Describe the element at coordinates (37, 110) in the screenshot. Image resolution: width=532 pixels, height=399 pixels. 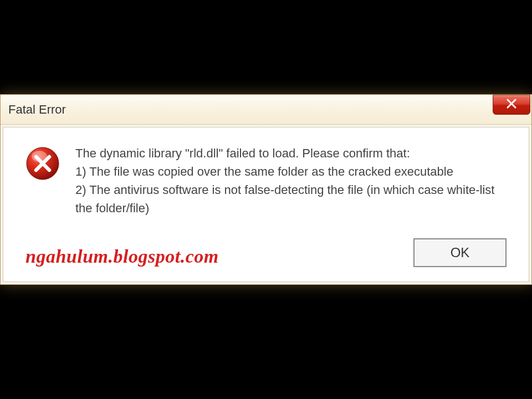
I see `dialog-title: Fatal Error` at that location.